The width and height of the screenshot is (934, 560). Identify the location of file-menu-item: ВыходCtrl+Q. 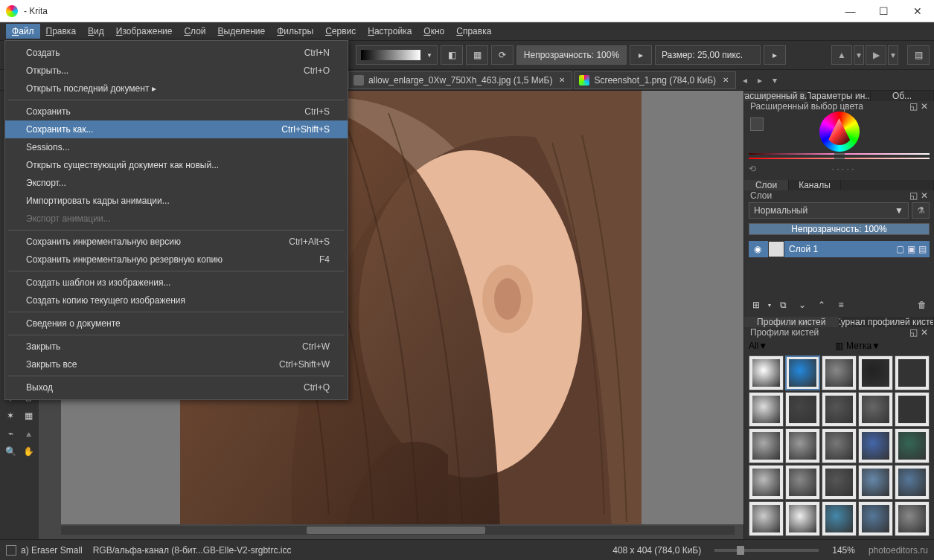
(176, 387).